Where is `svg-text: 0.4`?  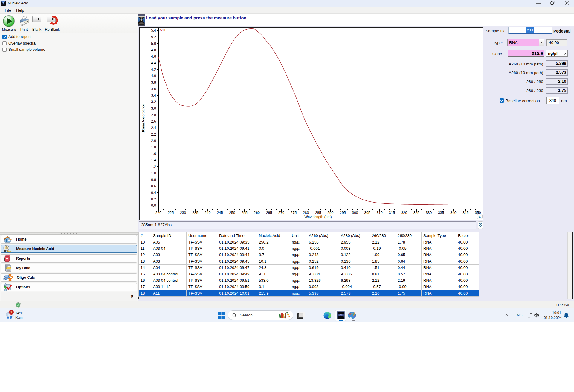 svg-text: 0.4 is located at coordinates (154, 193).